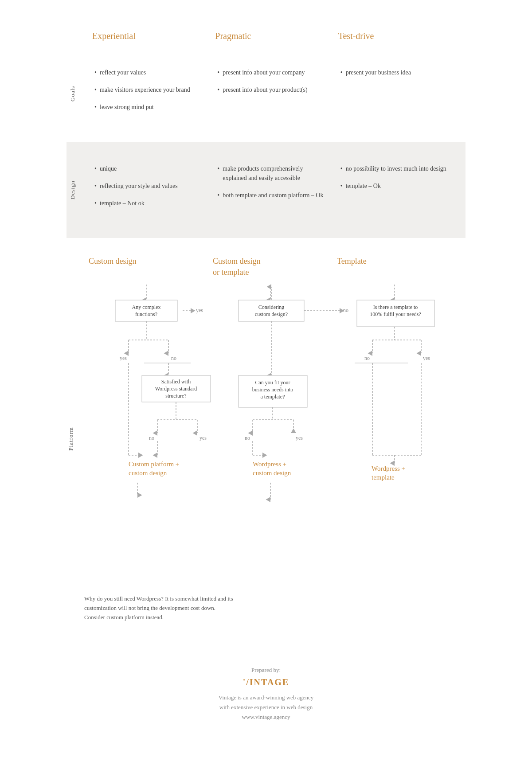 Image resolution: width=532 pixels, height=777 pixels. Describe the element at coordinates (272, 94) in the screenshot. I see `goals-content: reflect your values make visitors experi…` at that location.